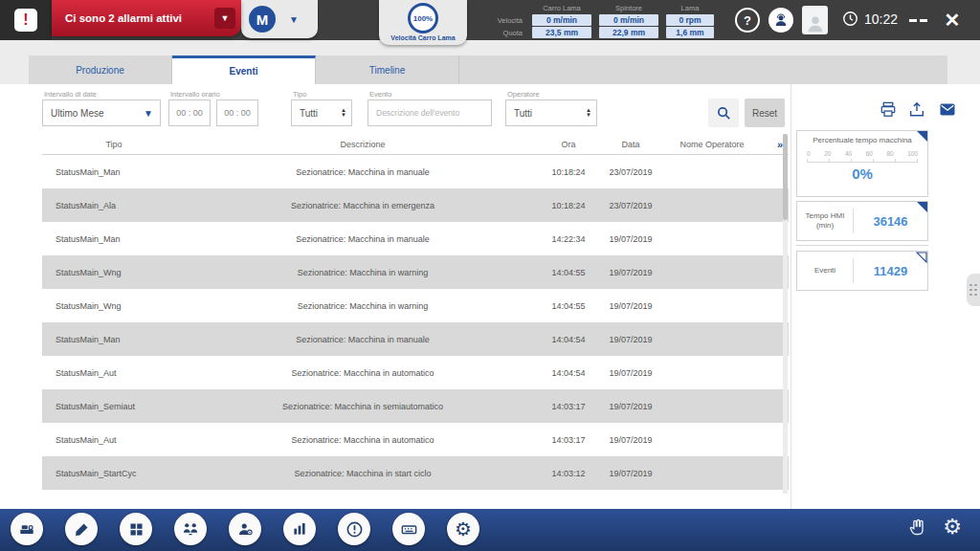 Image resolution: width=980 pixels, height=551 pixels. What do you see at coordinates (225, 18) in the screenshot?
I see `alarms-dropdown-button: ▼` at bounding box center [225, 18].